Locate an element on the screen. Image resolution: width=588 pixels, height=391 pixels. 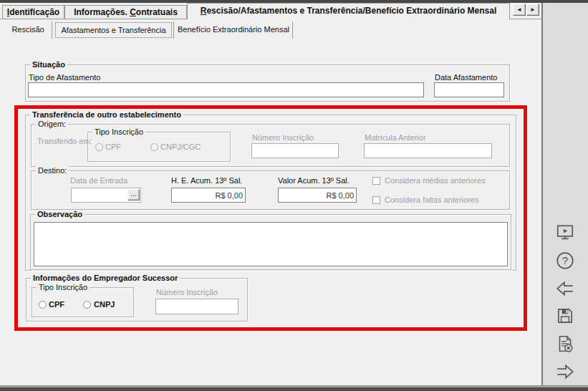
observacao-textarea is located at coordinates (271, 244).